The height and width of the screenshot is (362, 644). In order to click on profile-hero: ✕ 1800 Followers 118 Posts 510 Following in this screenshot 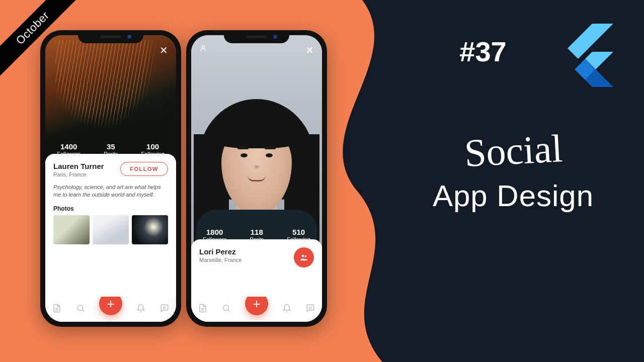, I will do `click(257, 141)`.